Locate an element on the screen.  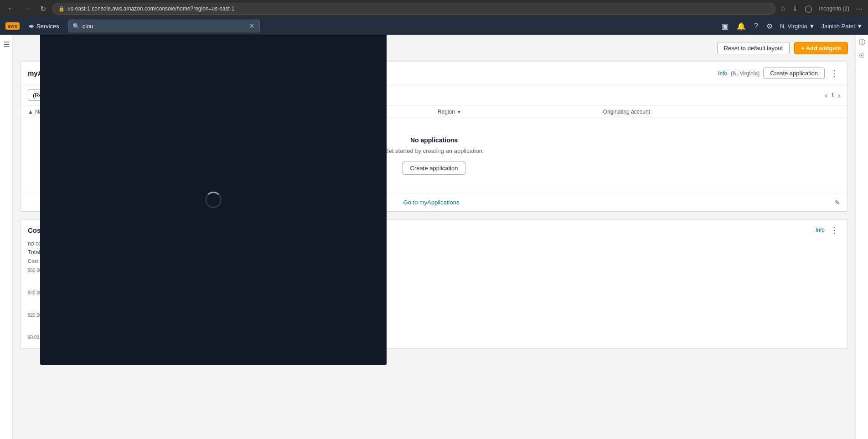
search-clear-button: ✕ is located at coordinates (252, 26).